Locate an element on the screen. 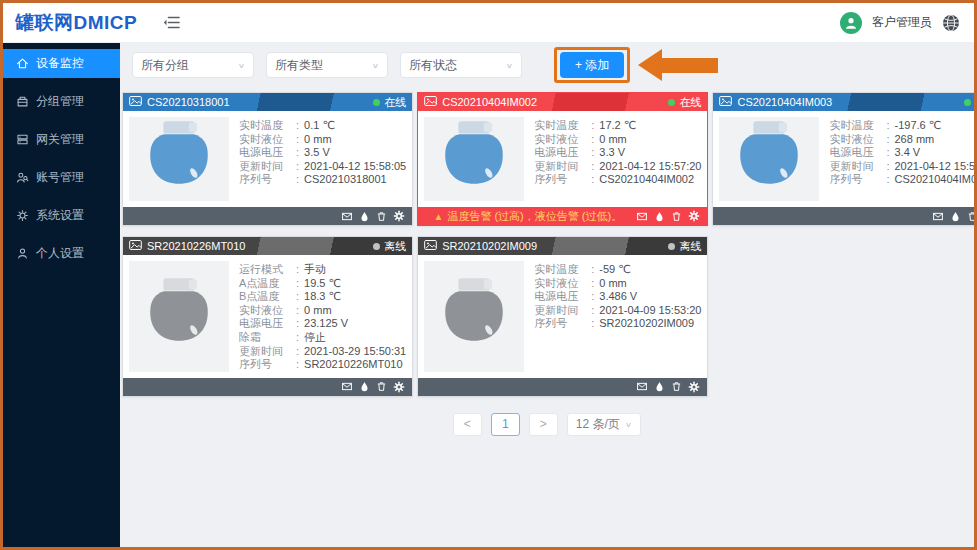 The image size is (977, 550). card-actions is located at coordinates (373, 387).